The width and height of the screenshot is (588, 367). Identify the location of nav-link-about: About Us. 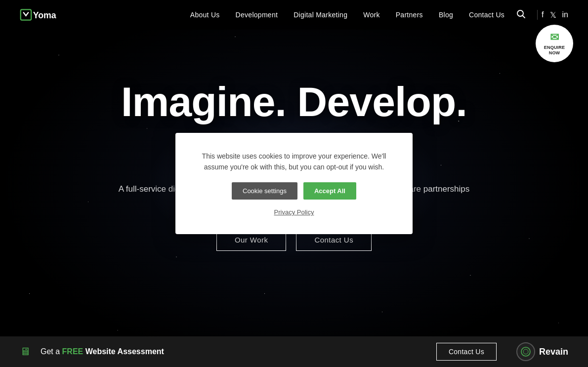
(205, 15).